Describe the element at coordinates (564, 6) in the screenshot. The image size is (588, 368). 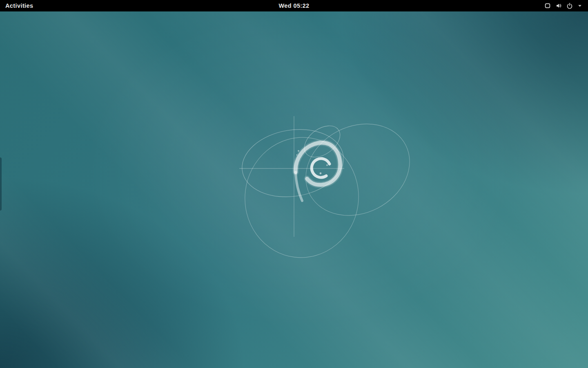
I see `system-status-menu` at that location.